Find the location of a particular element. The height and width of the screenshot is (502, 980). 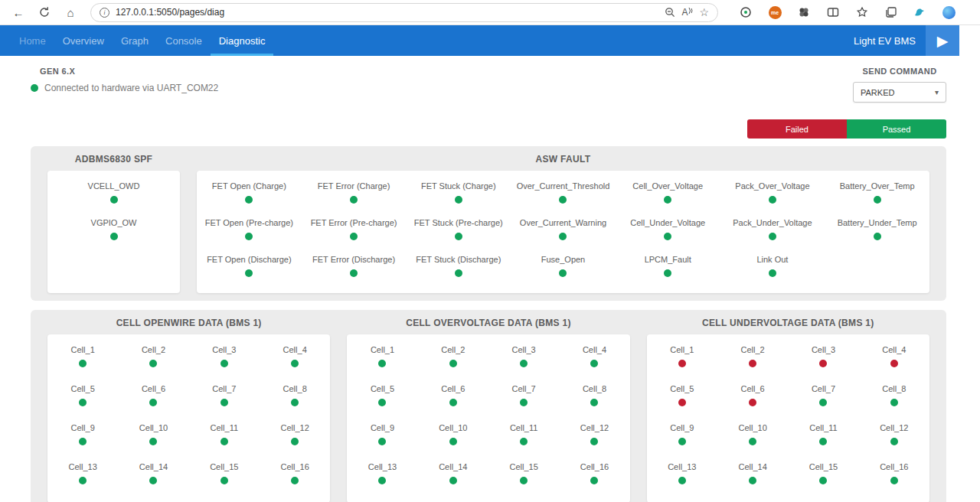

indicator-label: Cell_8 is located at coordinates (296, 389).